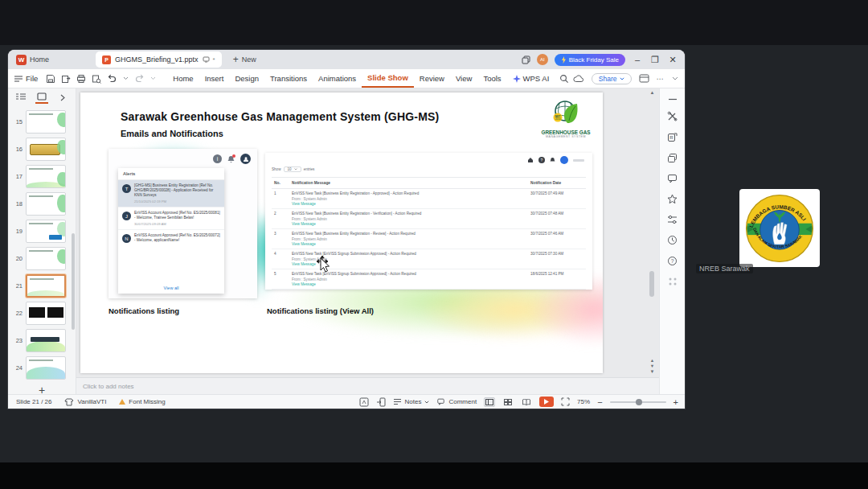 The width and height of the screenshot is (868, 489). I want to click on theme-indicator: VanillaVTI, so click(85, 402).